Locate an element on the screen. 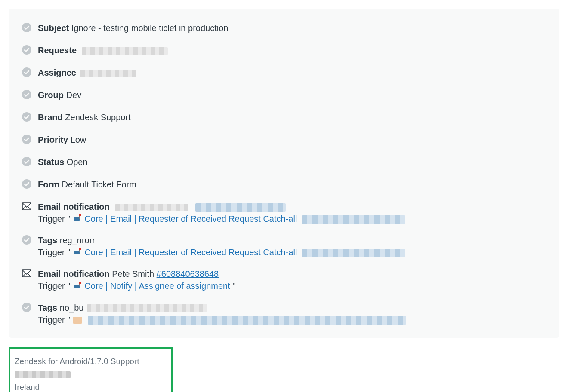  event-tags: Tags reg_nrorr Trigger " Core | Email | … is located at coordinates (284, 246).